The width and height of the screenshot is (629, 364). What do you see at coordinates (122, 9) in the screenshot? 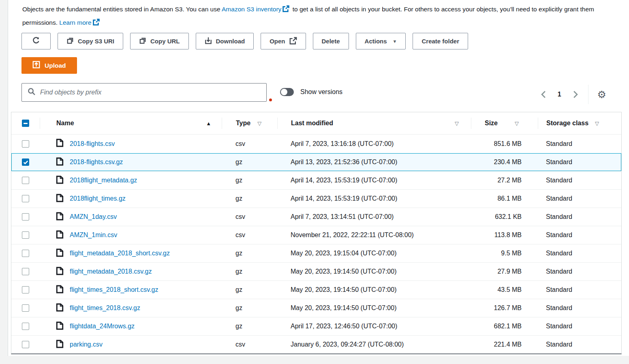
I see `description-text-start: Objects are the fundamental entities sto…` at bounding box center [122, 9].